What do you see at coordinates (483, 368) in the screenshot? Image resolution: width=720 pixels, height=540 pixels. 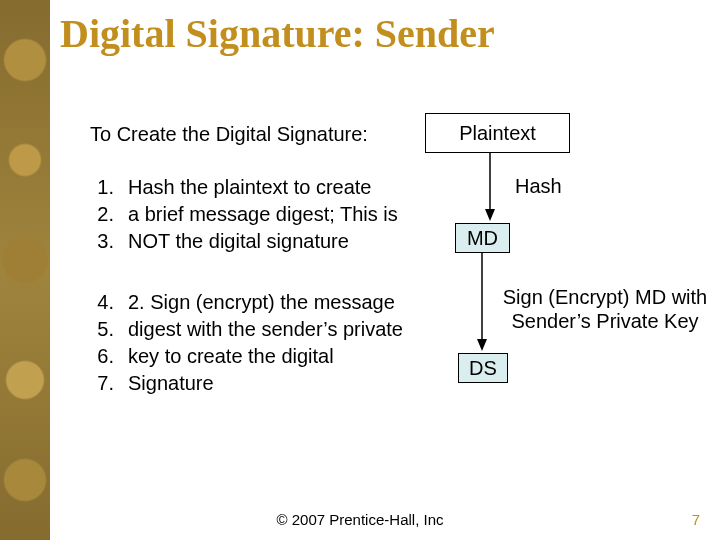 I see `ds-box: DS` at bounding box center [483, 368].